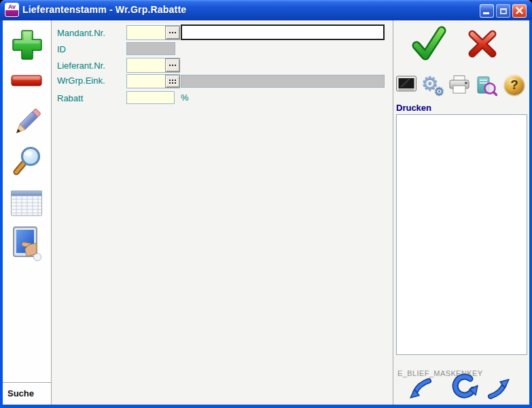 The height and width of the screenshot is (408, 532). I want to click on wrgrp-text-disabled, so click(283, 82).